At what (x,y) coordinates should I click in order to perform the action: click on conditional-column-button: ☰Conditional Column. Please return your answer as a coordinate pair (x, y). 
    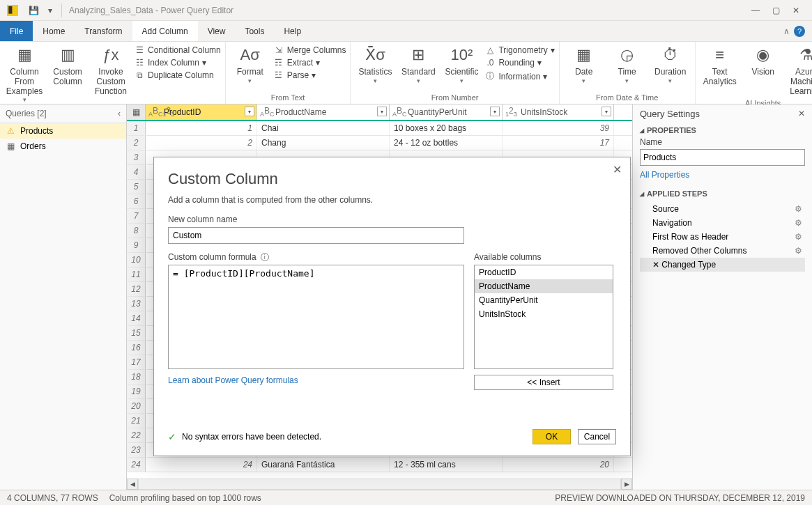
    Looking at the image, I should click on (177, 50).